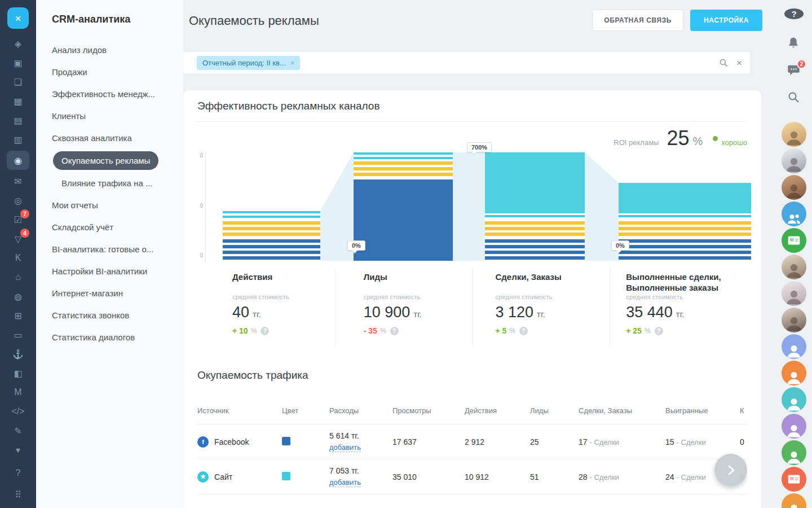 This screenshot has height=508, width=812. Describe the element at coordinates (638, 20) in the screenshot. I see `feedback-button: ОБРАТНАЯ СВЯЗЬ` at that location.